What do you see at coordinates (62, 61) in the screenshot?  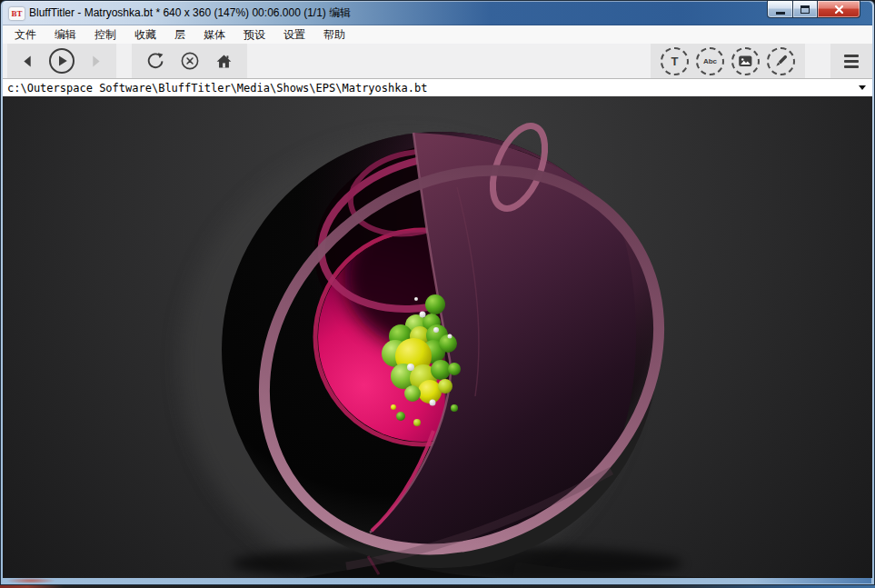 I see `play-button` at bounding box center [62, 61].